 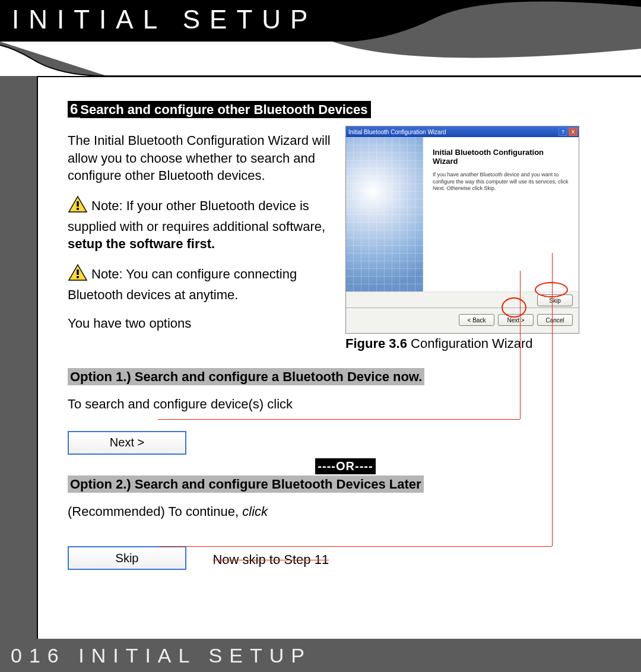 What do you see at coordinates (196, 216) in the screenshot?
I see `note-1-text: Note: If your other Bluetooth device is …` at bounding box center [196, 216].